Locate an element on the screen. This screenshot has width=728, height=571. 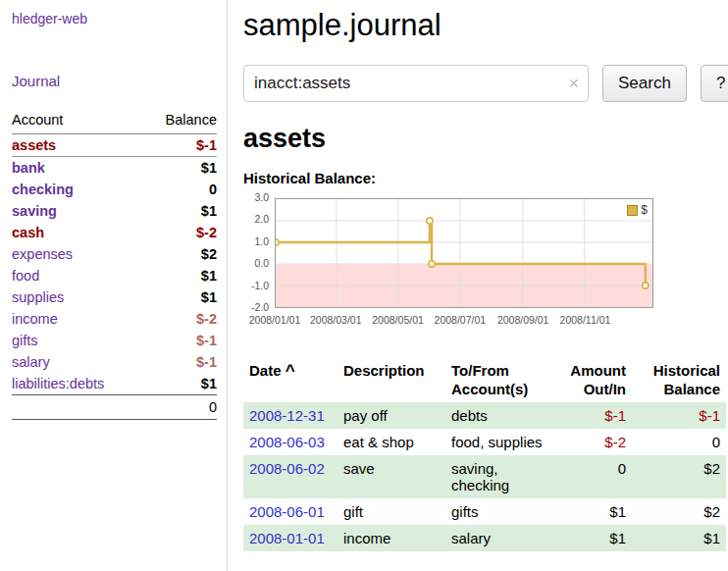
account-name-cell: checking is located at coordinates (78, 189).